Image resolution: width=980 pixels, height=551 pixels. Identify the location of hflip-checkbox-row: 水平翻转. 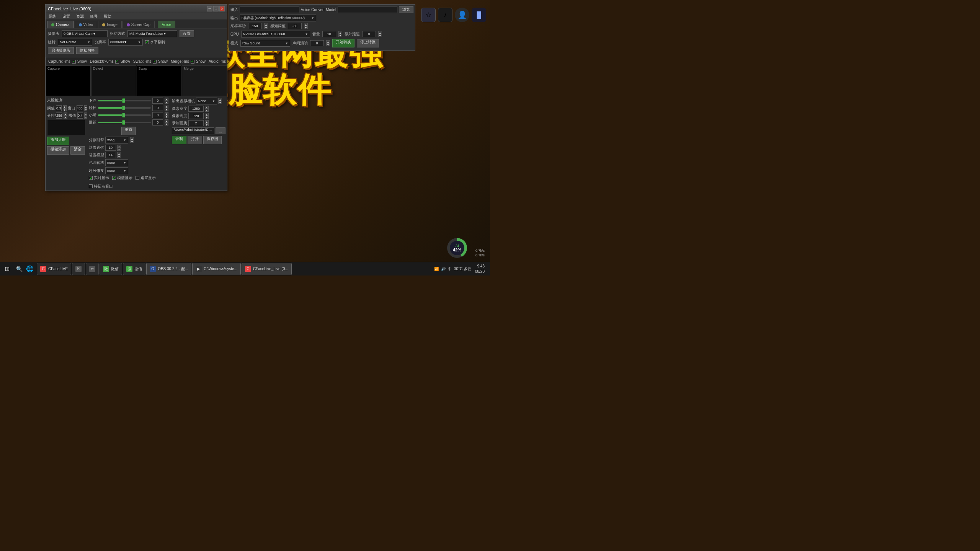
(155, 42).